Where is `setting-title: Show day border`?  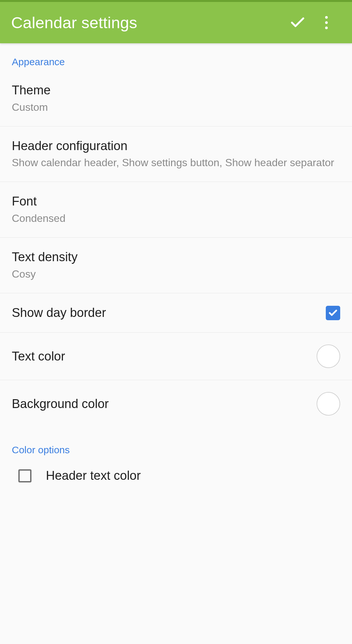 setting-title: Show day border is located at coordinates (166, 313).